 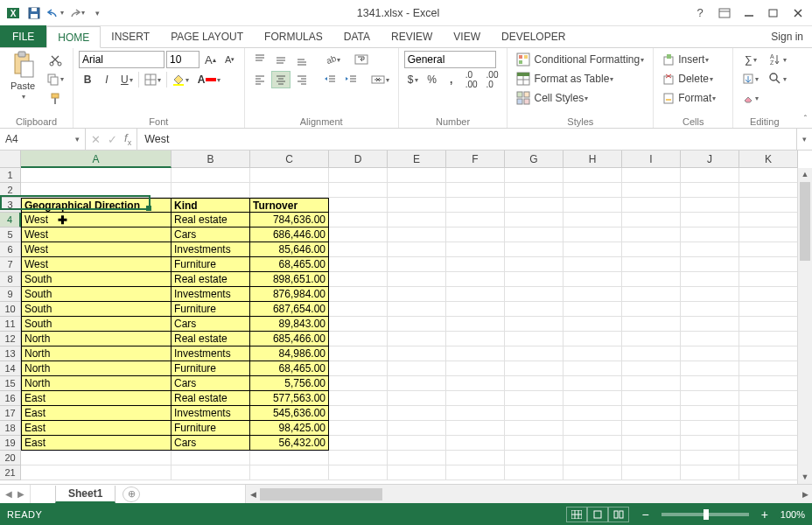 I want to click on cell: Furniture, so click(x=211, y=310).